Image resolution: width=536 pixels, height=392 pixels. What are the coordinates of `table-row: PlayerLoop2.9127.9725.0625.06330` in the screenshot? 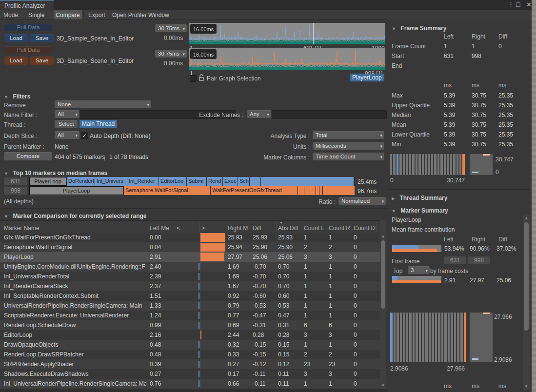 It's located at (190, 257).